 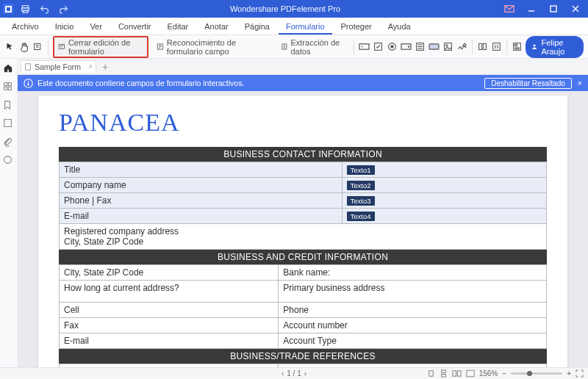 What do you see at coordinates (363, 47) in the screenshot?
I see `textfield-icon` at bounding box center [363, 47].